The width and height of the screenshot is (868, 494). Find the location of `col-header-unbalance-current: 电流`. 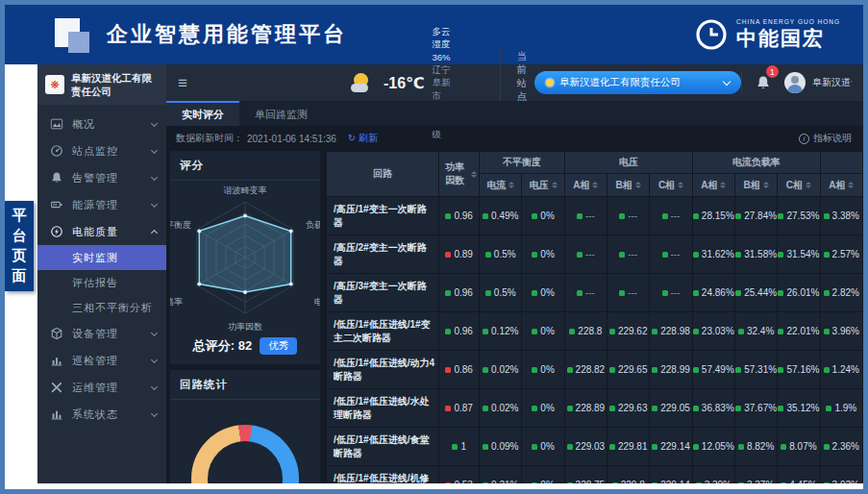

col-header-unbalance-current: 电流 is located at coordinates (501, 185).